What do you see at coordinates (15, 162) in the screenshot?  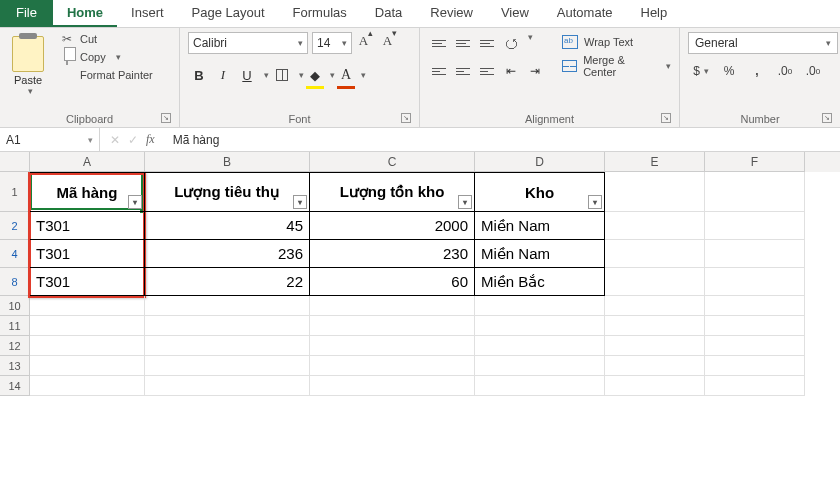 I see `select-all-corner` at bounding box center [15, 162].